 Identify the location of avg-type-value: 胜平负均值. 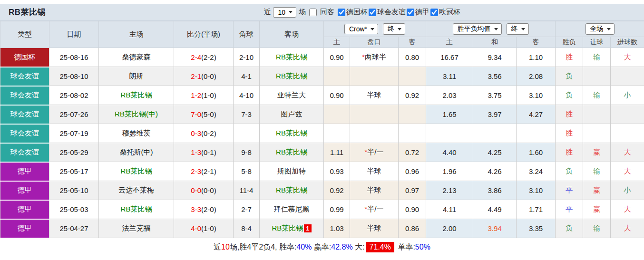
(474, 29).